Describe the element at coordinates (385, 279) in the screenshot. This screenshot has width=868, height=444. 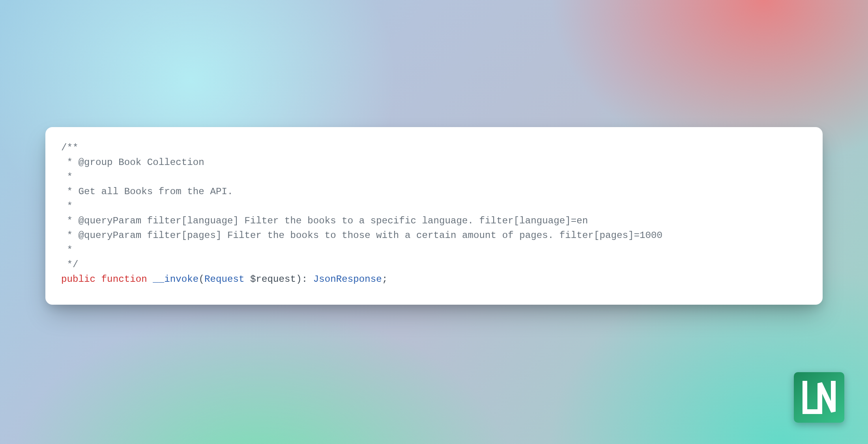
I see `semicolon: ;` at that location.